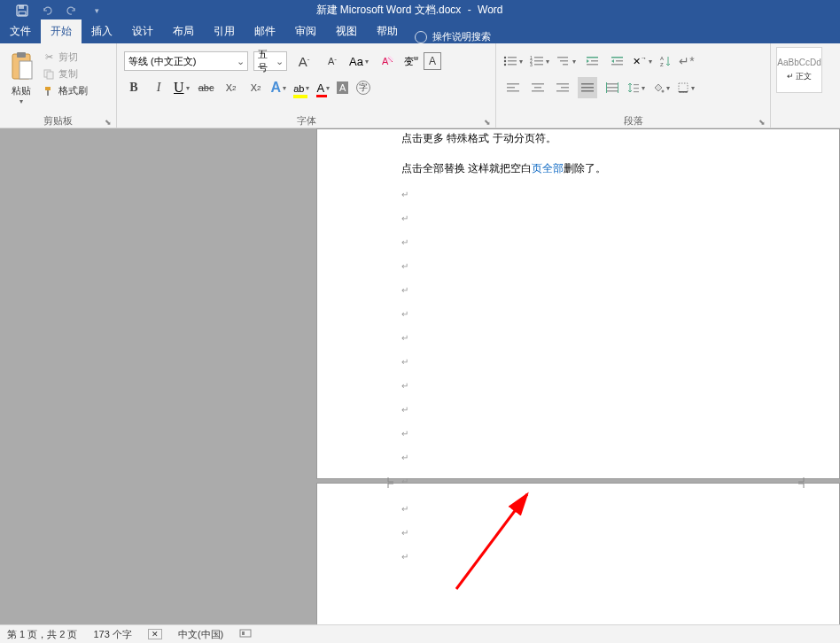 The height and width of the screenshot is (643, 840). I want to click on tab-design: 设计, so click(143, 32).